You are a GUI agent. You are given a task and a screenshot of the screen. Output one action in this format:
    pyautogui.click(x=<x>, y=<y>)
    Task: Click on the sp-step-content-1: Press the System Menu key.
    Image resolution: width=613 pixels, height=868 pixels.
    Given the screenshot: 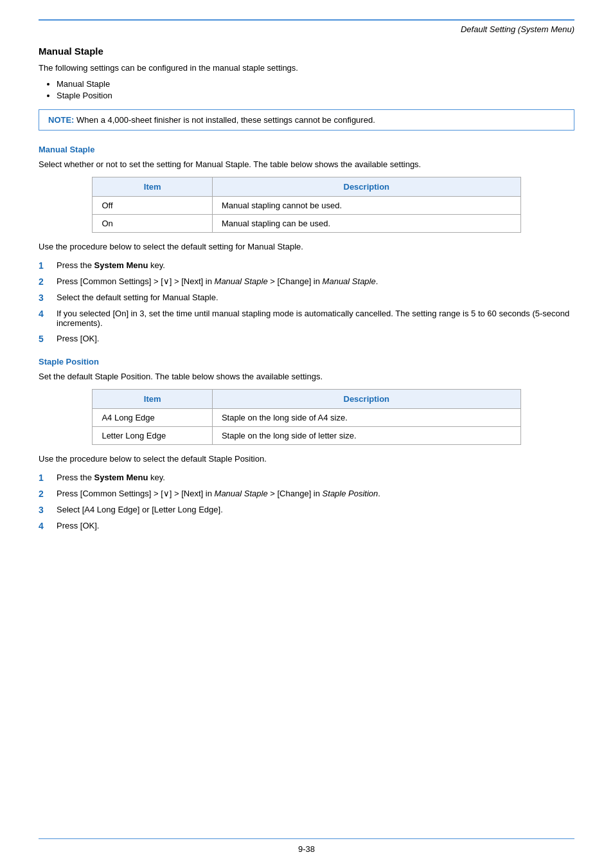 What is the action you would take?
    pyautogui.click(x=315, y=477)
    